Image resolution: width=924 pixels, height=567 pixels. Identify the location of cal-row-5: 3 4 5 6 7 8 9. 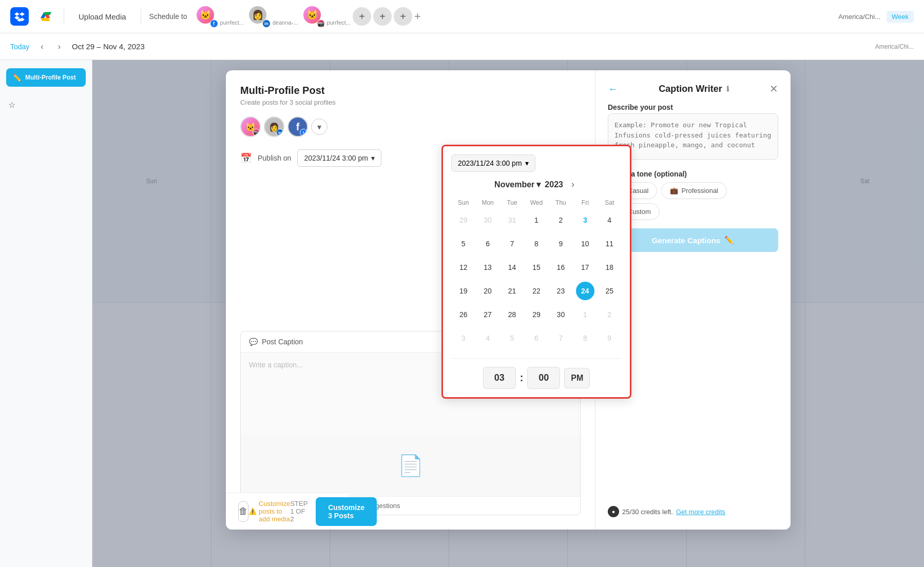
(536, 338).